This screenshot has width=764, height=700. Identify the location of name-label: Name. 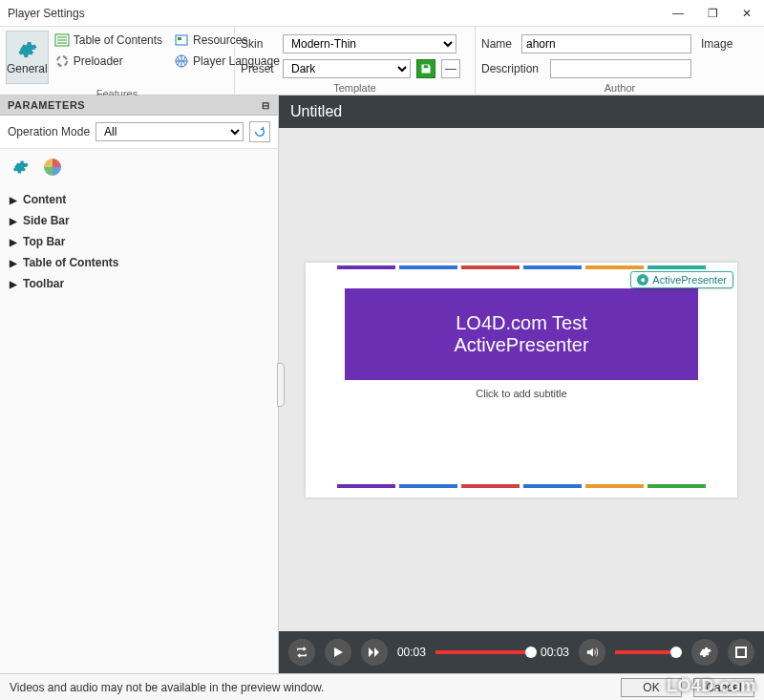
(499, 44).